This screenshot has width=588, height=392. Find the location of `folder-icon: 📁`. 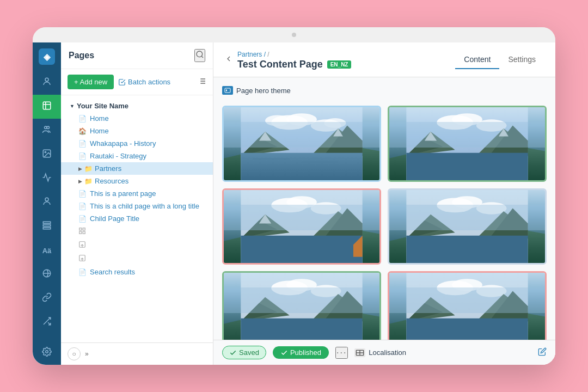

folder-icon: 📁 is located at coordinates (88, 169).